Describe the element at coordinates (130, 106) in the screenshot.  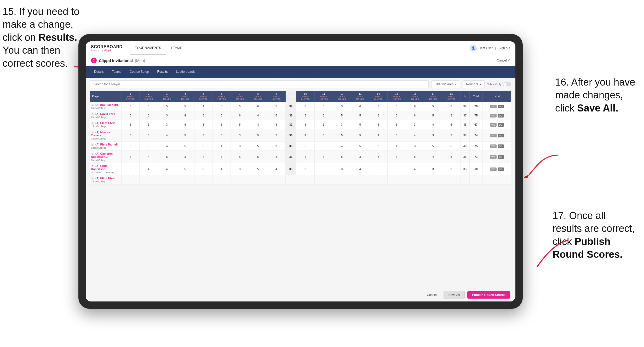
I see `score-front-0-0: 3` at that location.